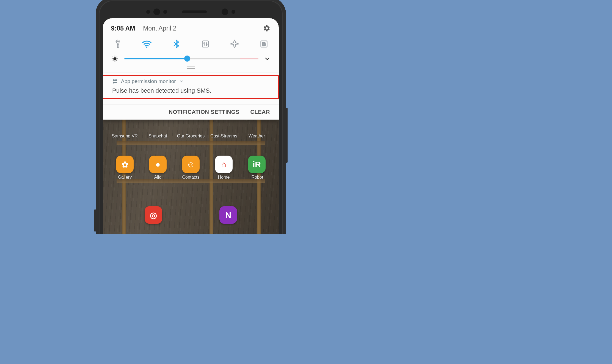  Describe the element at coordinates (191, 58) in the screenshot. I see `brightness-row` at that location.